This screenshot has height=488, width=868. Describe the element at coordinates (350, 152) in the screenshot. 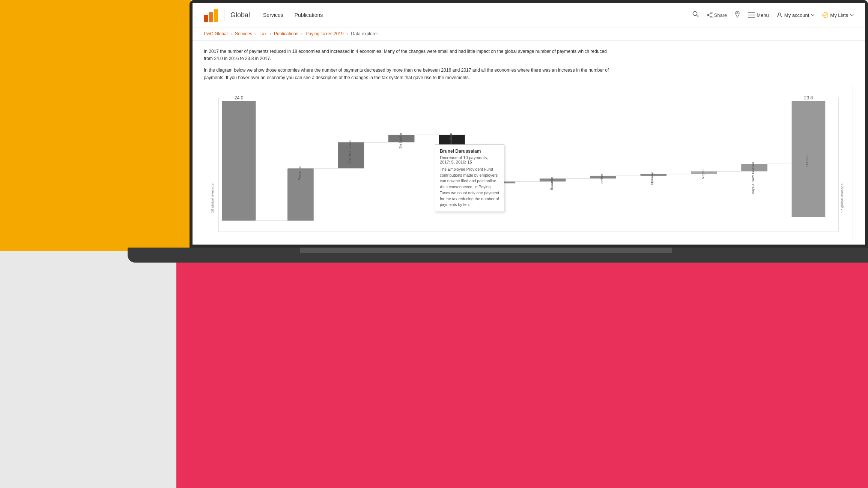

I see `svg-text: The Bahamas` at that location.